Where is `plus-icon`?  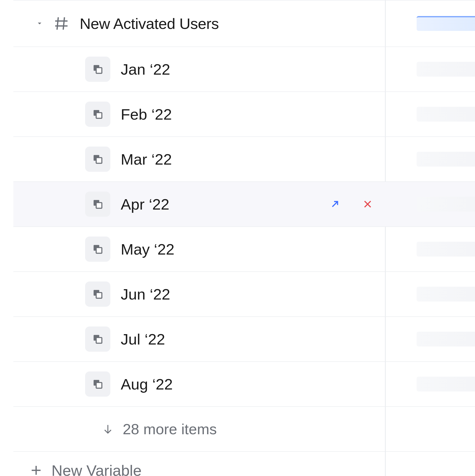 plus-icon is located at coordinates (36, 470).